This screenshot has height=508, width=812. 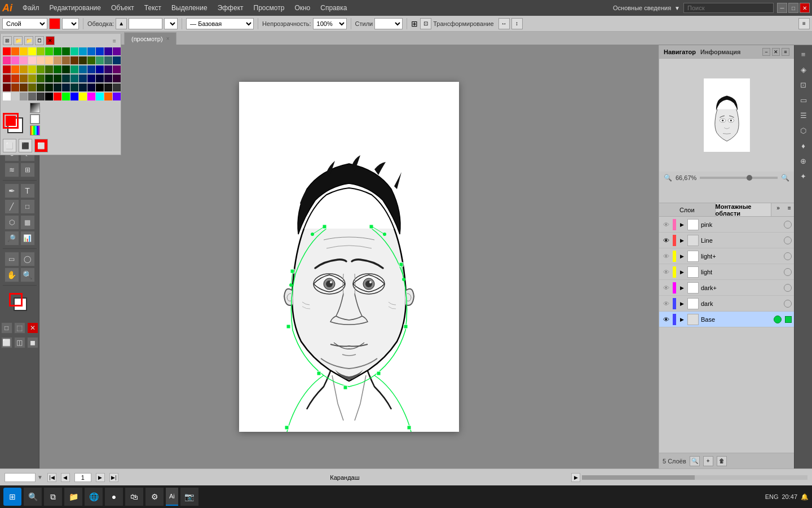 I want to click on layer-eye-light: 👁, so click(x=666, y=272).